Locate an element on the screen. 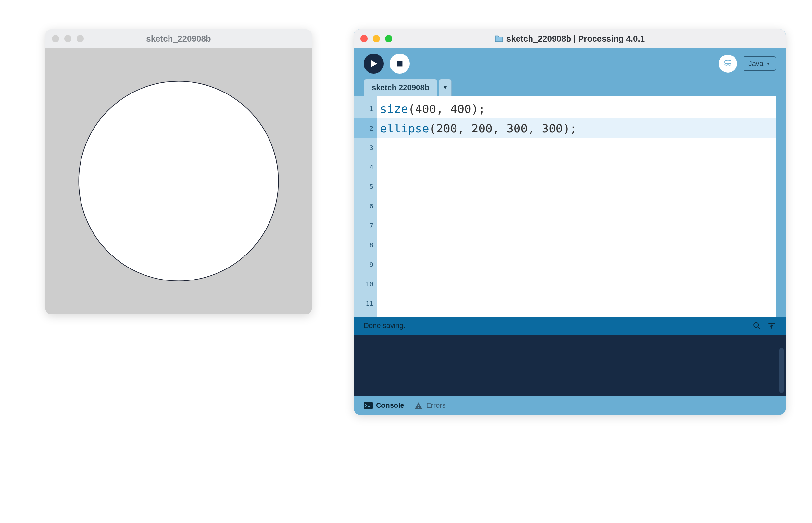  code-line: size(136, 136); is located at coordinates (577, 109).